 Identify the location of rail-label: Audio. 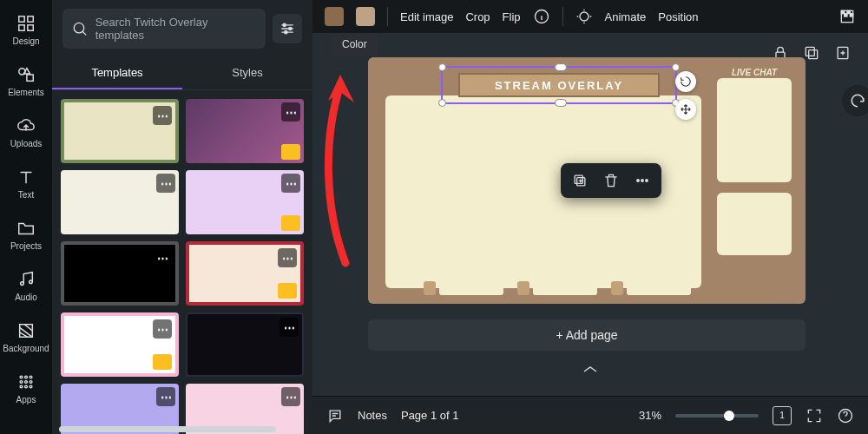
(26, 297).